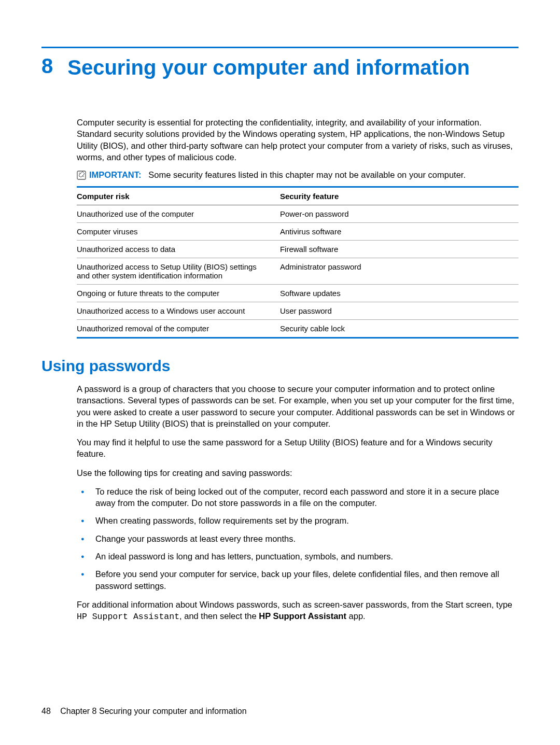 The width and height of the screenshot is (560, 745). What do you see at coordinates (399, 214) in the screenshot?
I see `feature-cell: Power-on password` at bounding box center [399, 214].